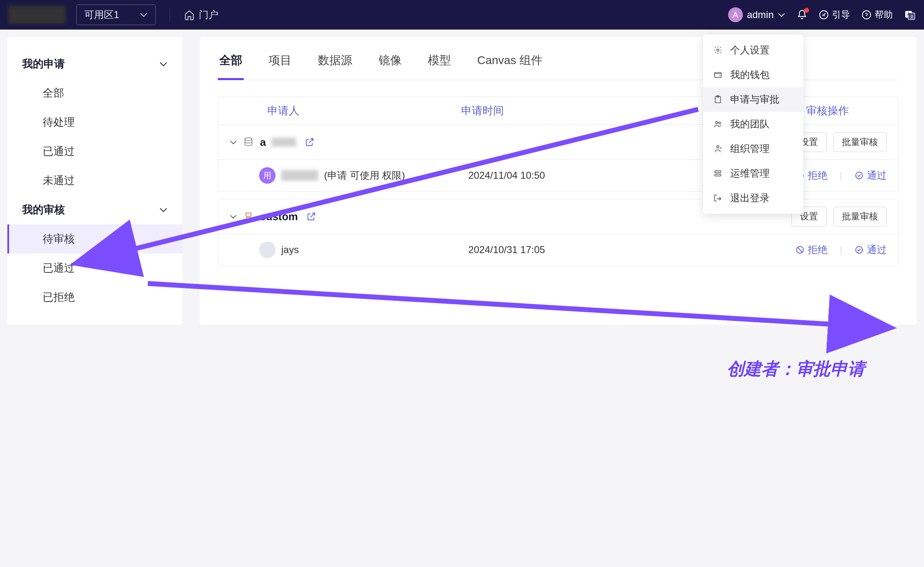 The image size is (924, 567). What do you see at coordinates (209, 15) in the screenshot?
I see `portal-label: 门户` at bounding box center [209, 15].